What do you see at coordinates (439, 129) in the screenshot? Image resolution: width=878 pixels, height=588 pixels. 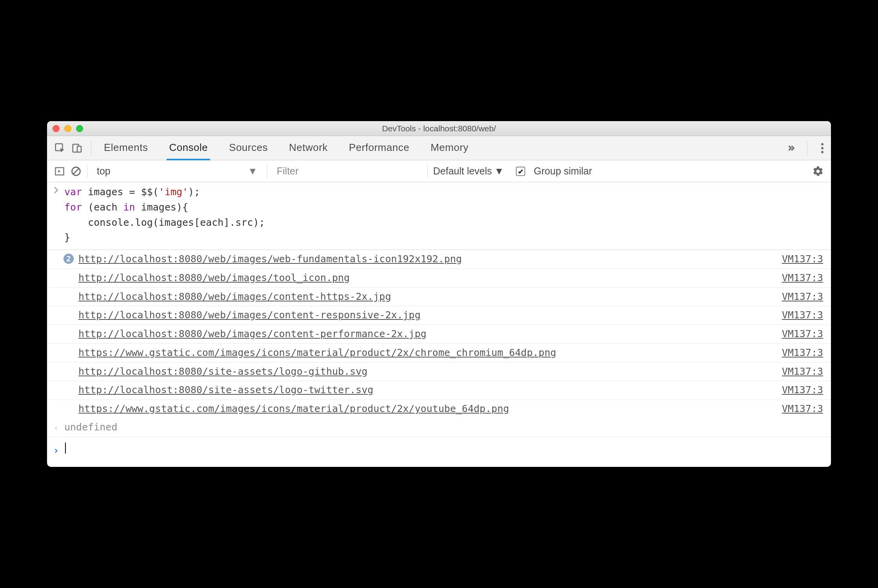 I see `titlebar: DevTools - localhost:8080/web/` at bounding box center [439, 129].